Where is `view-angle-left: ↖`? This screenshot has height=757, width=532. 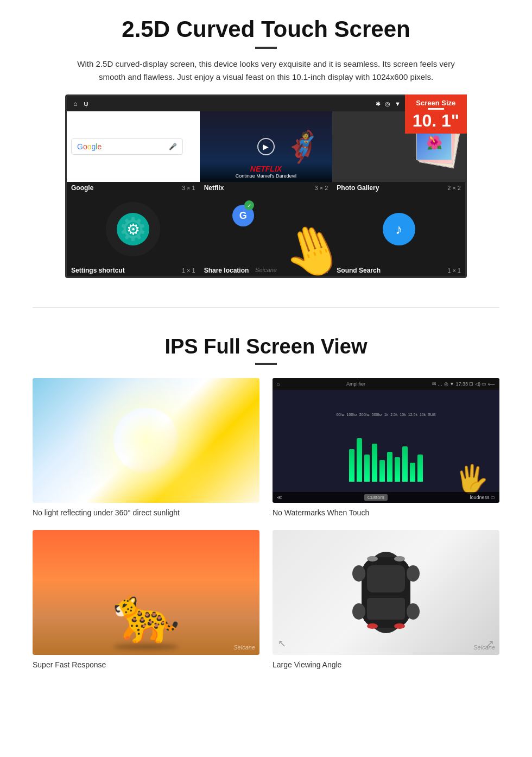
view-angle-left: ↖ is located at coordinates (282, 644).